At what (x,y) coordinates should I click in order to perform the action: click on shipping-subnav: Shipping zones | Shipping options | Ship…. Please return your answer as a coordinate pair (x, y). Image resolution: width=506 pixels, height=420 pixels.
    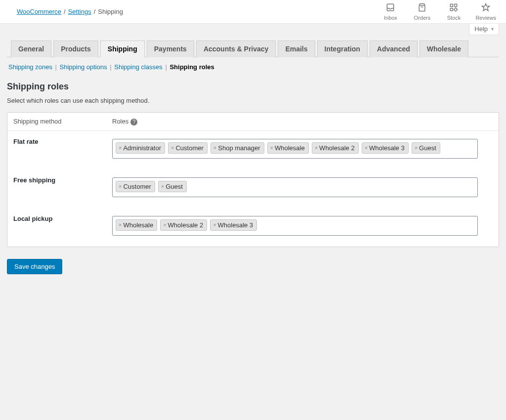
    Looking at the image, I should click on (253, 67).